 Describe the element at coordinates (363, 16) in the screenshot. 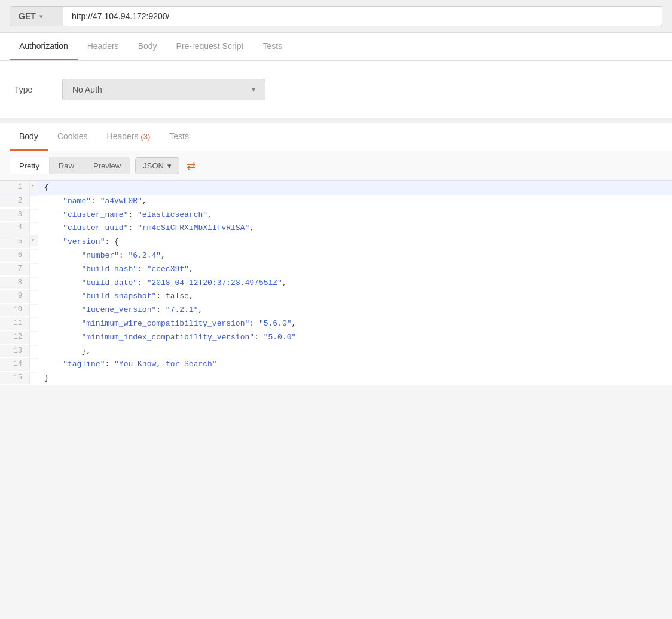

I see `url-input` at that location.